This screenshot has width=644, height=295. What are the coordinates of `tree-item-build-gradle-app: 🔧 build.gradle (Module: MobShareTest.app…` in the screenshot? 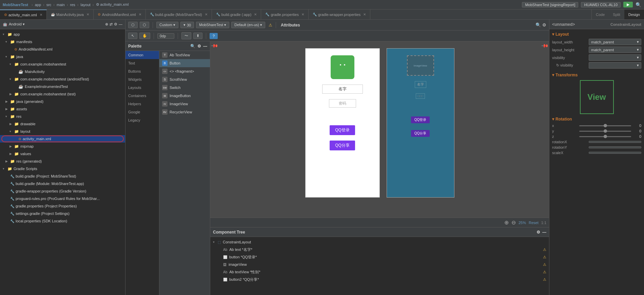 It's located at (62, 184).